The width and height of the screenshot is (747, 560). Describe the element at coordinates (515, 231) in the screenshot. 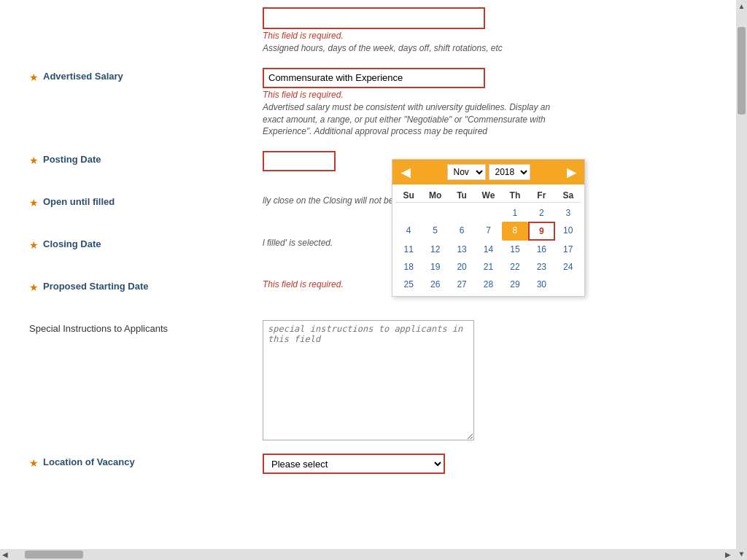

I see `calendar-day: 8` at that location.